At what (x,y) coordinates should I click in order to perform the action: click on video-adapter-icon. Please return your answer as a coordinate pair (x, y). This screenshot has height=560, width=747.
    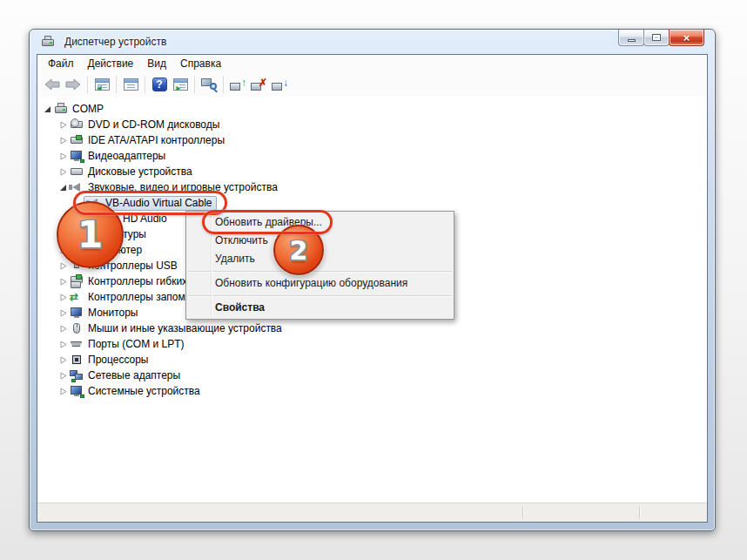
    Looking at the image, I should click on (77, 156).